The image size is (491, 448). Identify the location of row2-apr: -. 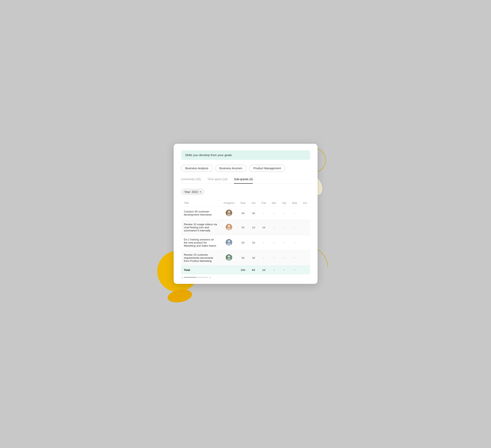
(284, 227).